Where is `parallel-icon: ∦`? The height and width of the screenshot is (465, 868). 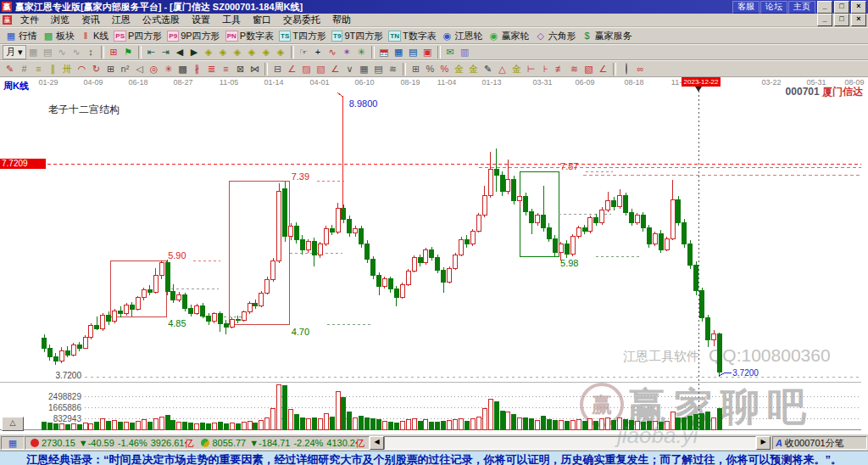
parallel-icon: ∦ is located at coordinates (197, 70).